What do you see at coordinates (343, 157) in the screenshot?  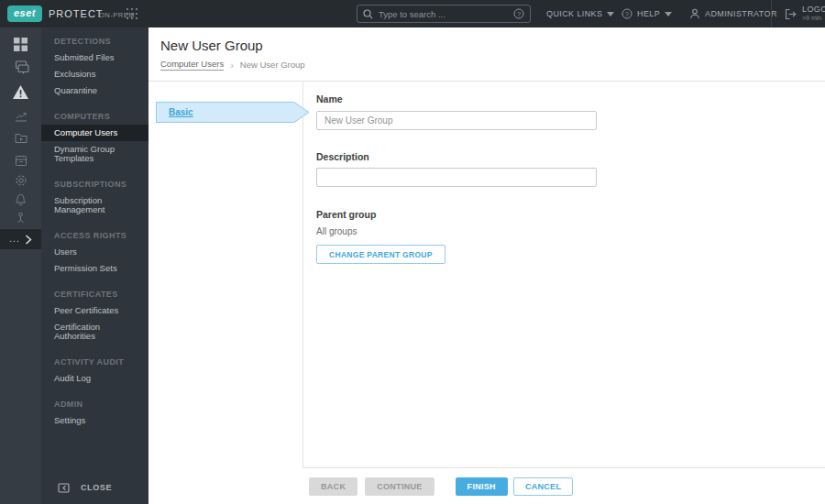 I see `description-label: Description` at bounding box center [343, 157].